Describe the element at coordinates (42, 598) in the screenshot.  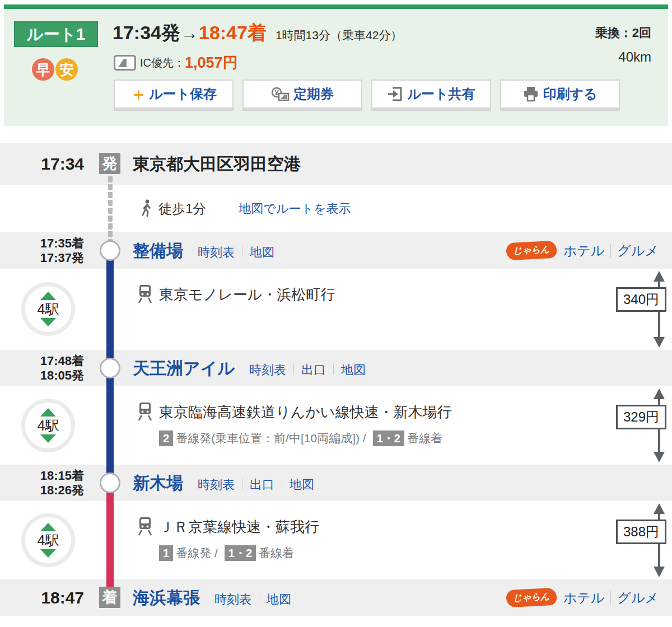
I see `destination-time: 18:47` at that location.